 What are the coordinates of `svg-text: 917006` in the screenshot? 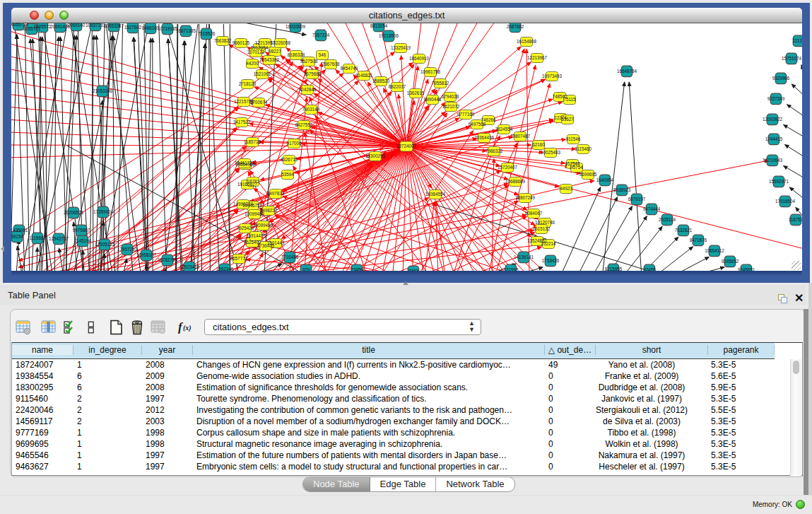 It's located at (294, 143).